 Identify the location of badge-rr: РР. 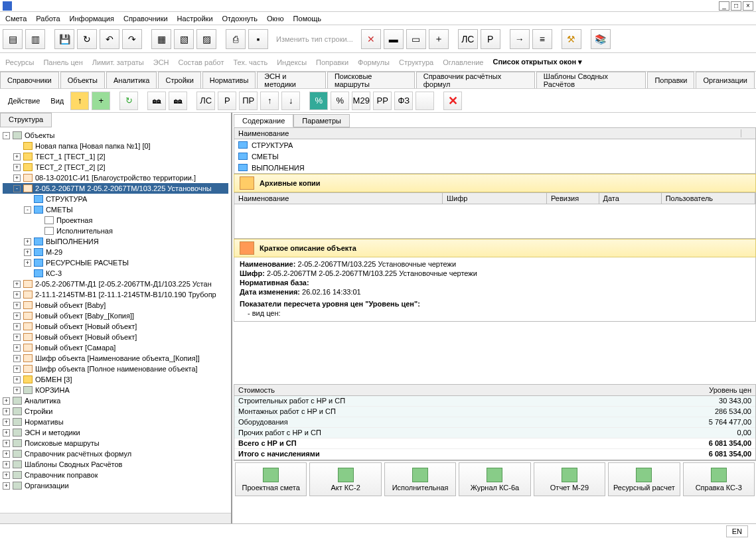
(382, 101).